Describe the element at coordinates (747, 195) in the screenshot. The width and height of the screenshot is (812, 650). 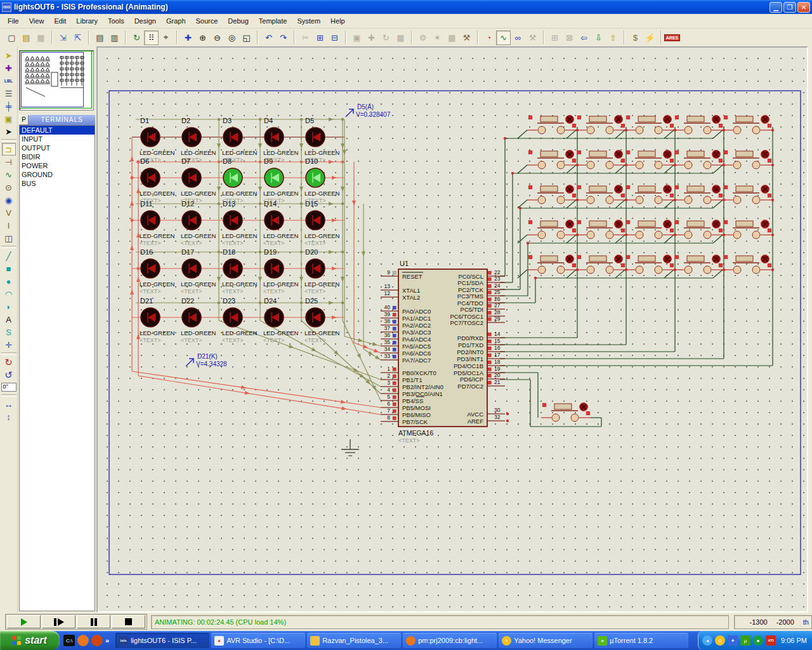
I see `push-button-r3c5` at that location.